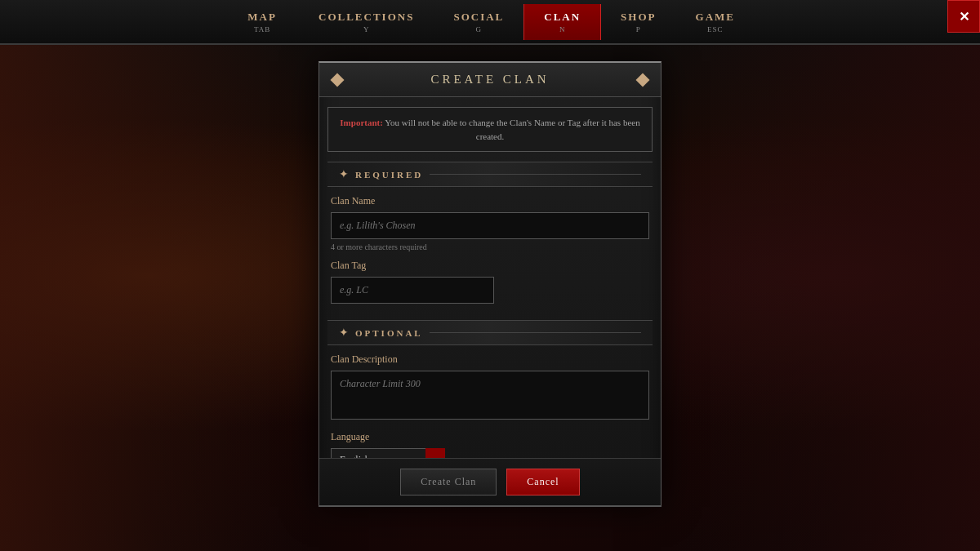  What do you see at coordinates (490, 80) in the screenshot?
I see `modal-title: CREATE CLAN` at bounding box center [490, 80].